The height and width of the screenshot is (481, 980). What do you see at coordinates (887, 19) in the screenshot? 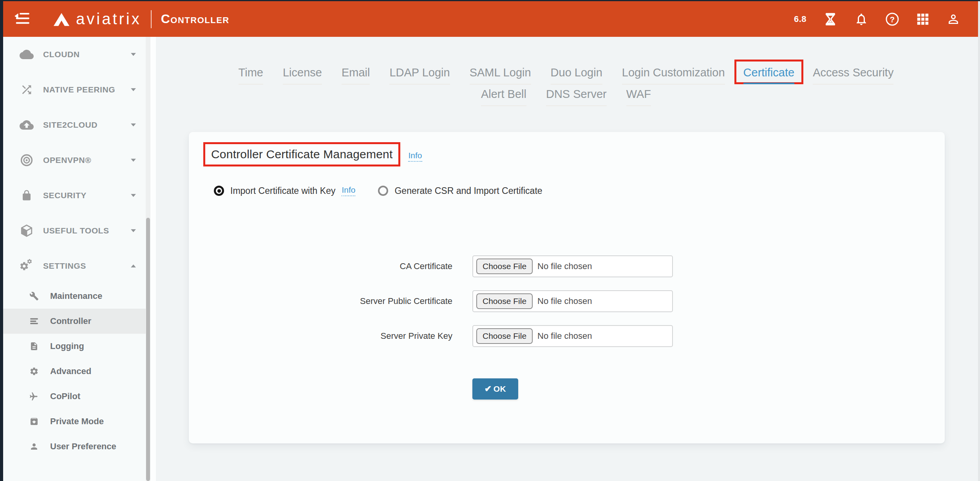
I see `topbar-actions: 6.8 ?` at bounding box center [887, 19].